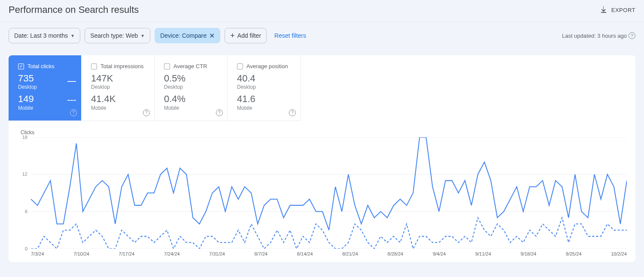 The height and width of the screenshot is (277, 644). Describe the element at coordinates (619, 254) in the screenshot. I see `chart-xtick: 10/2/24` at that location.